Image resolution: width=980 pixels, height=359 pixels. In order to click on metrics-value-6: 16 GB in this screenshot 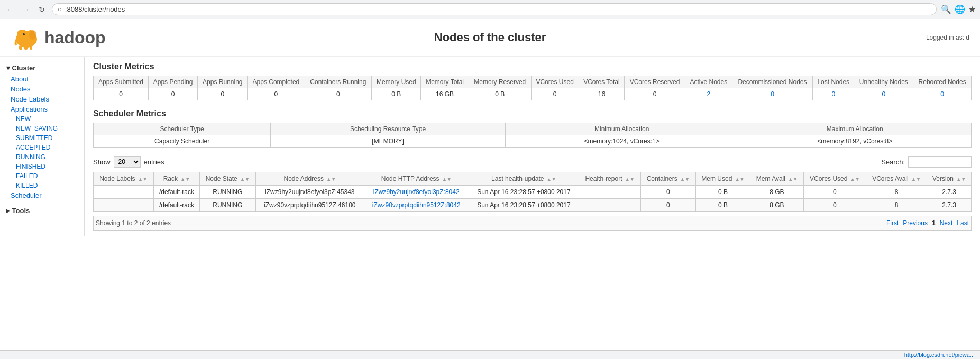, I will do `click(445, 94)`.